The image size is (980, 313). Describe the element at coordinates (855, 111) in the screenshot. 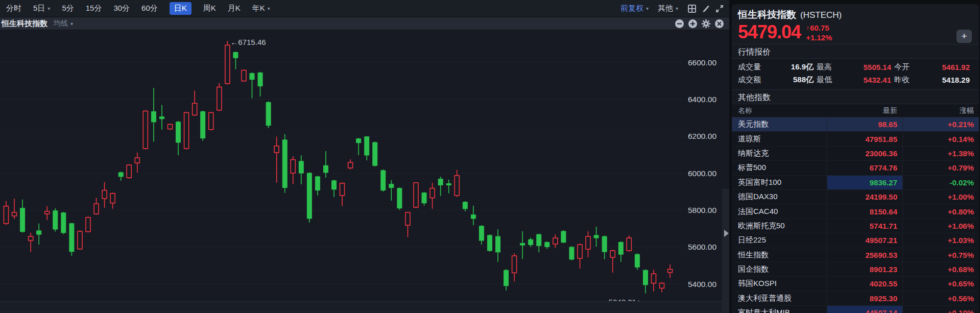

I see `indices-table-header: 名称 最新 涨幅` at that location.